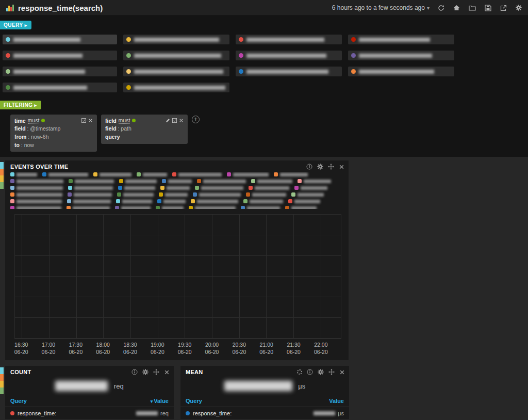 Image resolution: width=528 pixels, height=420 pixels. I want to click on refresh-icon, so click(441, 8).